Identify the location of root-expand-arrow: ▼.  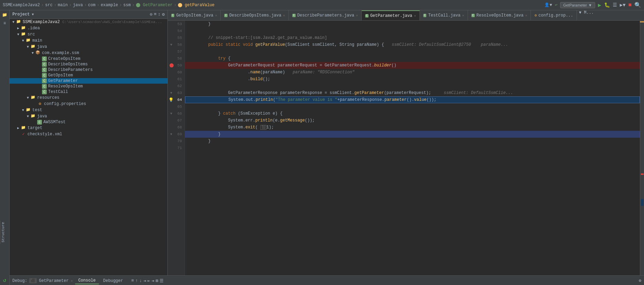
(13, 22).